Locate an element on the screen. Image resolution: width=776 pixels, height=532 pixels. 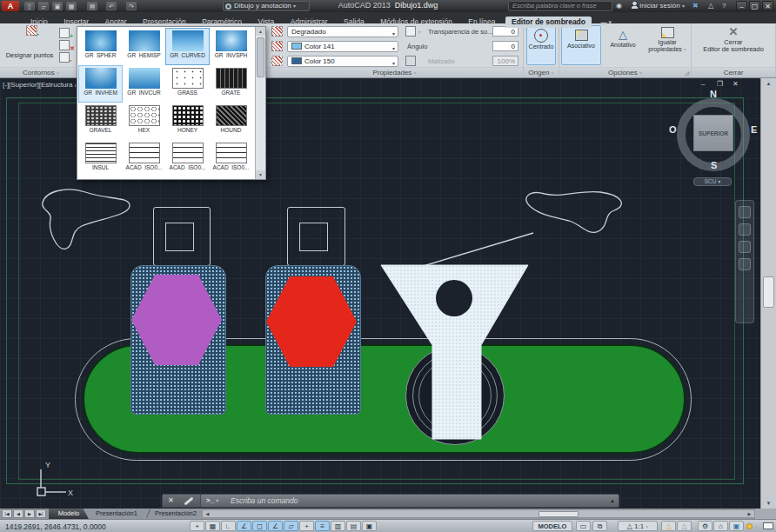
gallery-scroll-thumb is located at coordinates (261, 57).